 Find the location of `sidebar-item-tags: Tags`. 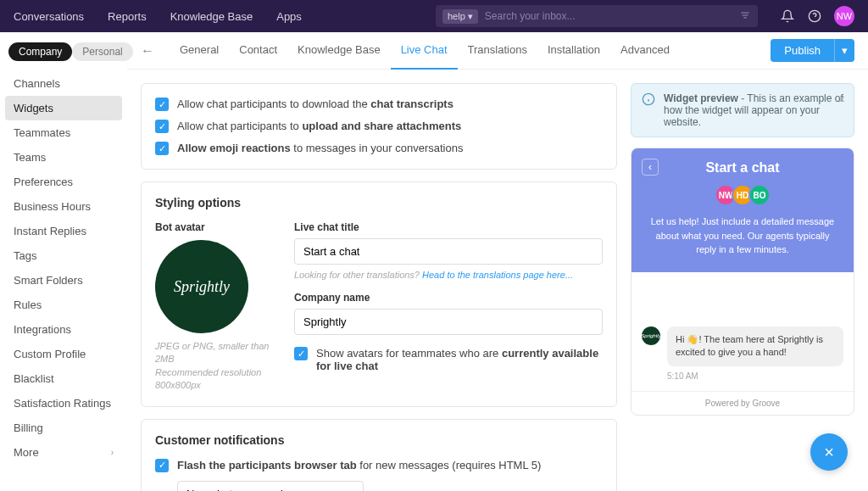

sidebar-item-tags: Tags is located at coordinates (64, 256).